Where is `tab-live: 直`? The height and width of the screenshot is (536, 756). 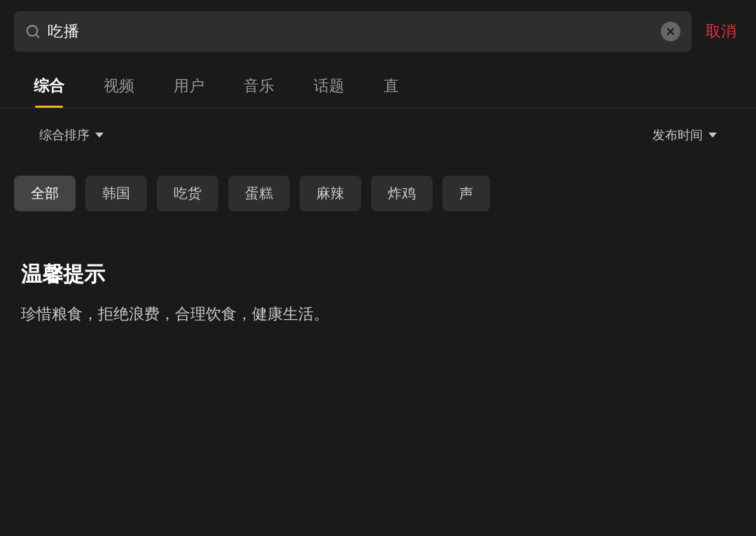
tab-live: 直 is located at coordinates (391, 85).